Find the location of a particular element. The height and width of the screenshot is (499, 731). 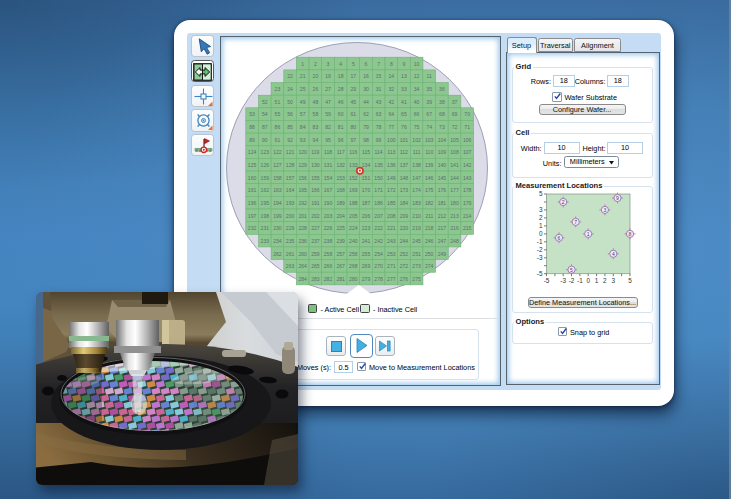

svg-text: 146 is located at coordinates (428, 178).